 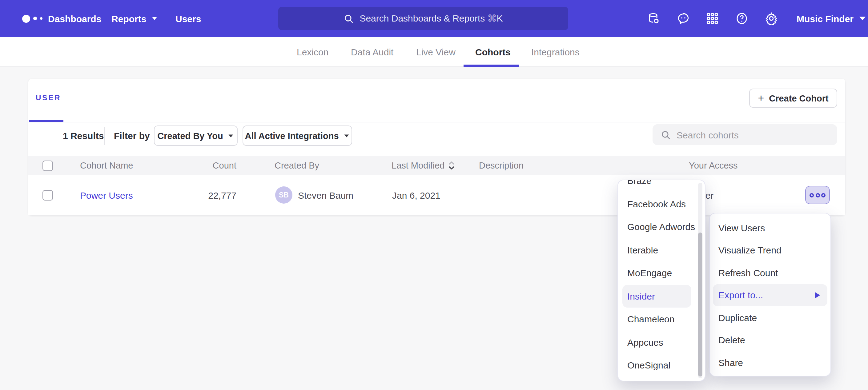 I want to click on row-checkbox, so click(x=48, y=195).